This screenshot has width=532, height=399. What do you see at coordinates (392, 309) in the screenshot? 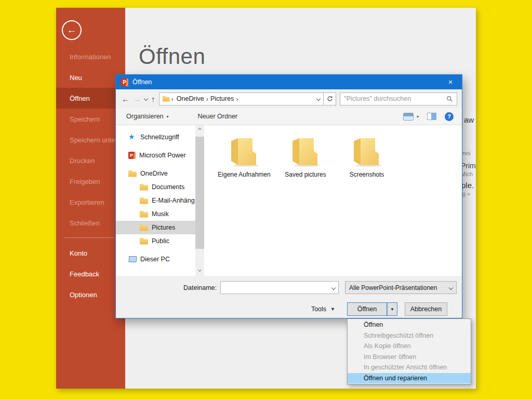
I see `open-split-arrow-button: ▼` at bounding box center [392, 309].